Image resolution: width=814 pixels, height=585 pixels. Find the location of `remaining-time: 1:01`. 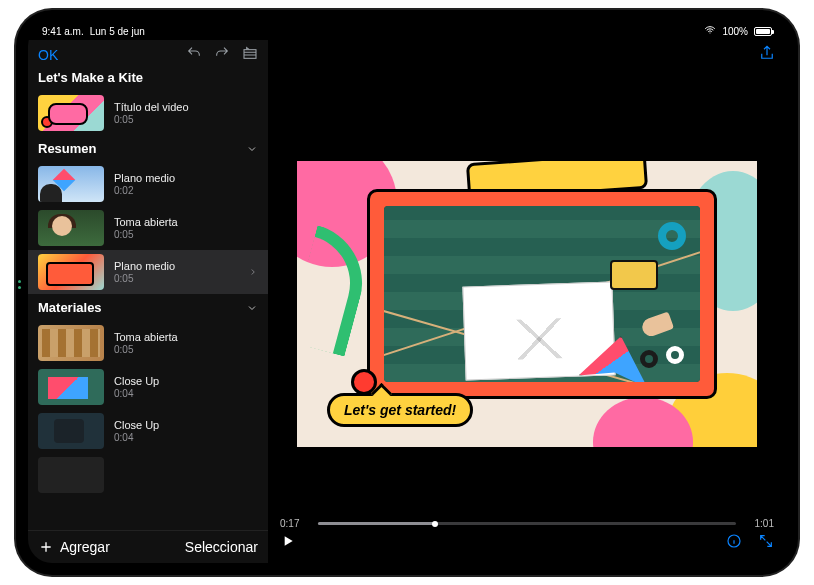

remaining-time: 1:01 is located at coordinates (759, 524).